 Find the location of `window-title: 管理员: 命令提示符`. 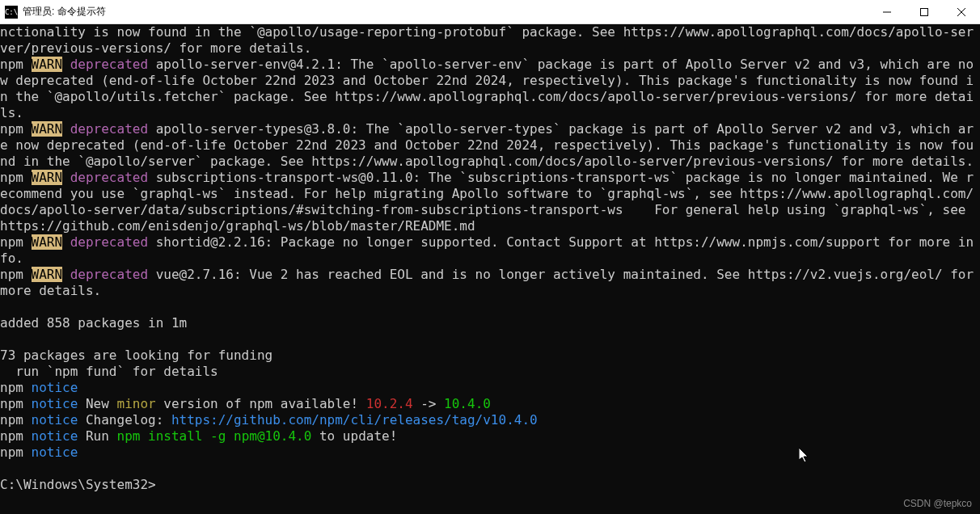

window-title: 管理员: 命令提示符 is located at coordinates (65, 11).